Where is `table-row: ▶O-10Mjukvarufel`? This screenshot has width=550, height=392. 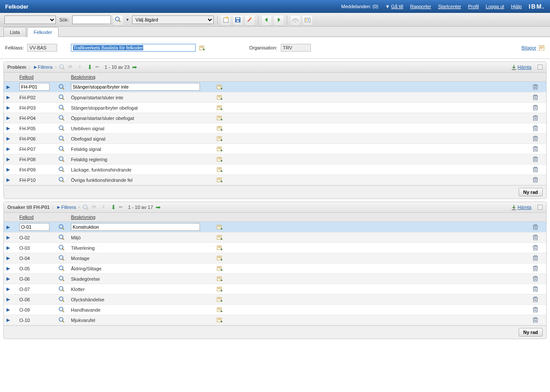 table-row: ▶O-10Mjukvarufel is located at coordinates (275, 320).